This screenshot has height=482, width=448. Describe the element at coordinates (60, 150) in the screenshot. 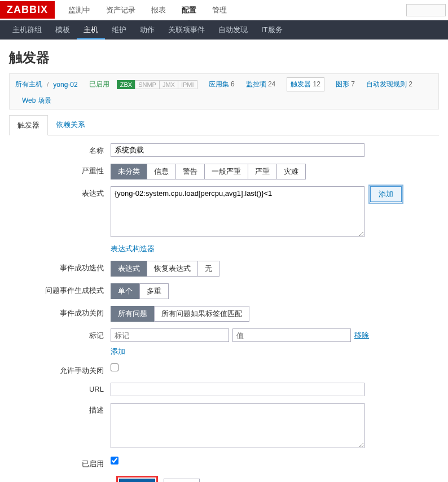

I see `label-name: 名称` at that location.